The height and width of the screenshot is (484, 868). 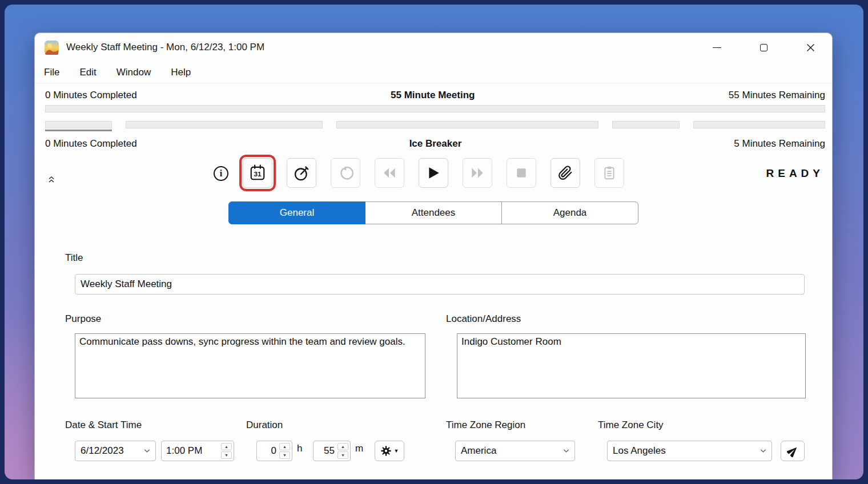 What do you see at coordinates (221, 174) in the screenshot?
I see `info-button: i` at bounding box center [221, 174].